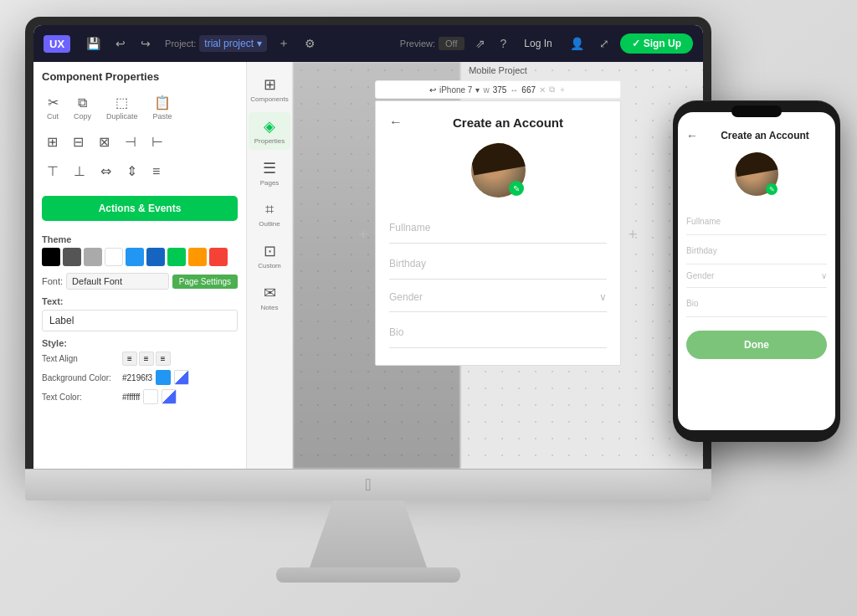 The width and height of the screenshot is (857, 616). Describe the element at coordinates (516, 188) in the screenshot. I see `ca-avatar-edit-btn: ✎` at that location.